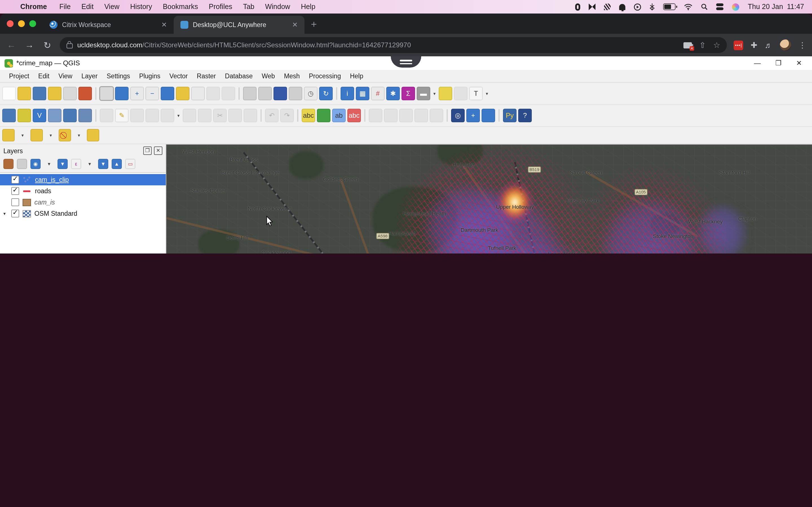  What do you see at coordinates (292, 76) in the screenshot?
I see `qgis-menu-item: Mesh` at bounding box center [292, 76].